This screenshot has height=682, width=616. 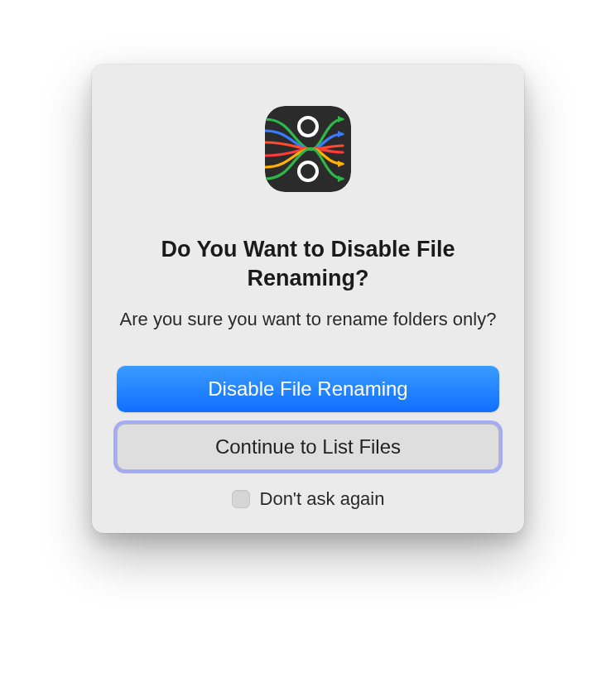 What do you see at coordinates (308, 149) in the screenshot?
I see `app-icon` at bounding box center [308, 149].